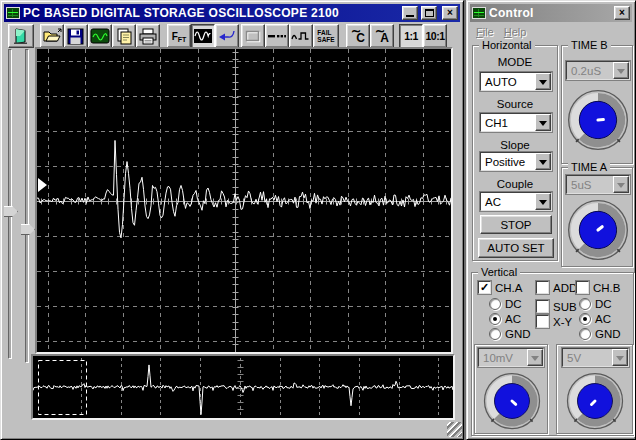 This screenshot has height=440, width=636. I want to click on close-button: ×, so click(450, 13).